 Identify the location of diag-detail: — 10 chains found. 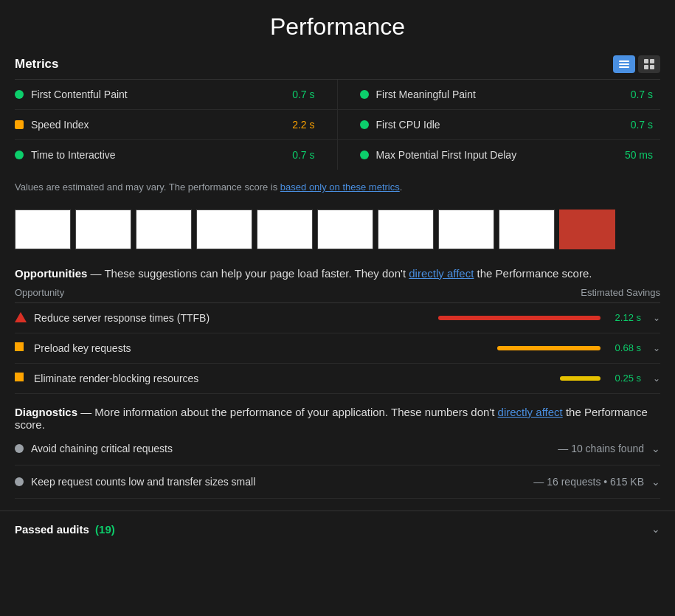
(600, 449).